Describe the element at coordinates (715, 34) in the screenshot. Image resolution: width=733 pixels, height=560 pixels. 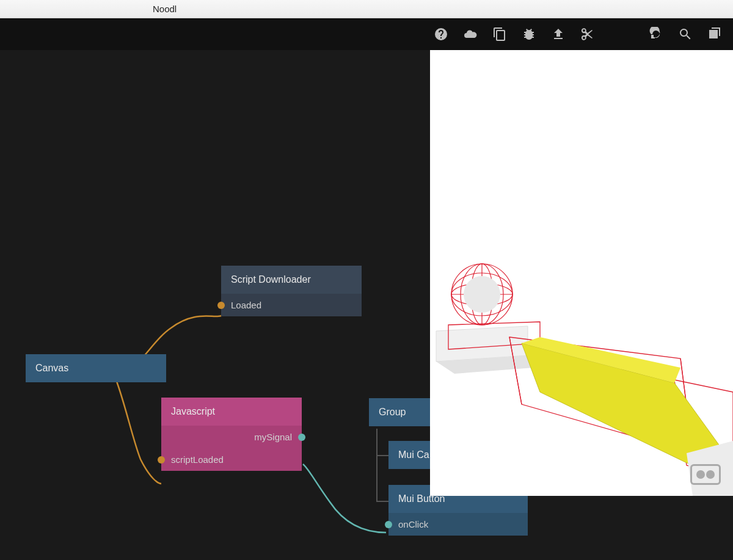
I see `duplicate-icon` at that location.